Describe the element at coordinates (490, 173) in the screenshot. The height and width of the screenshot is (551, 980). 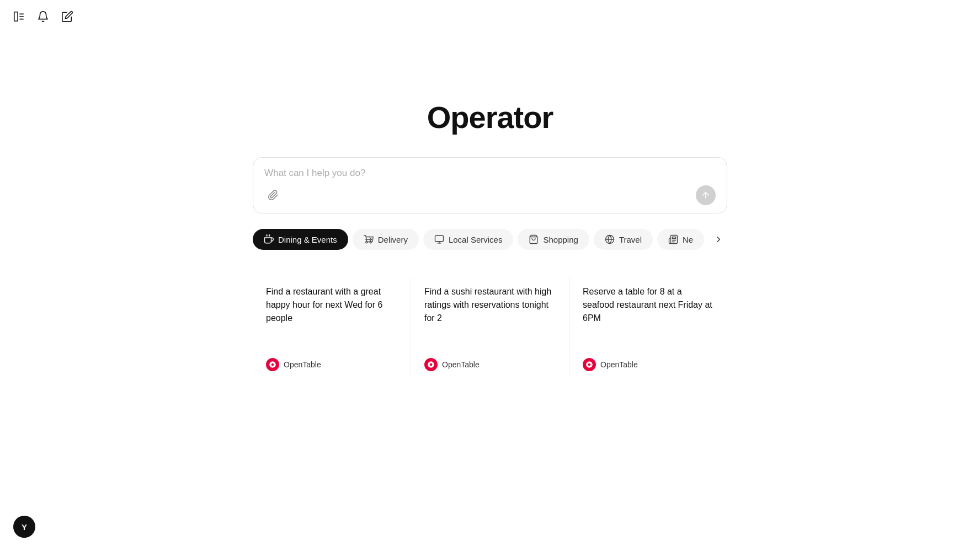
I see `search-input` at that location.